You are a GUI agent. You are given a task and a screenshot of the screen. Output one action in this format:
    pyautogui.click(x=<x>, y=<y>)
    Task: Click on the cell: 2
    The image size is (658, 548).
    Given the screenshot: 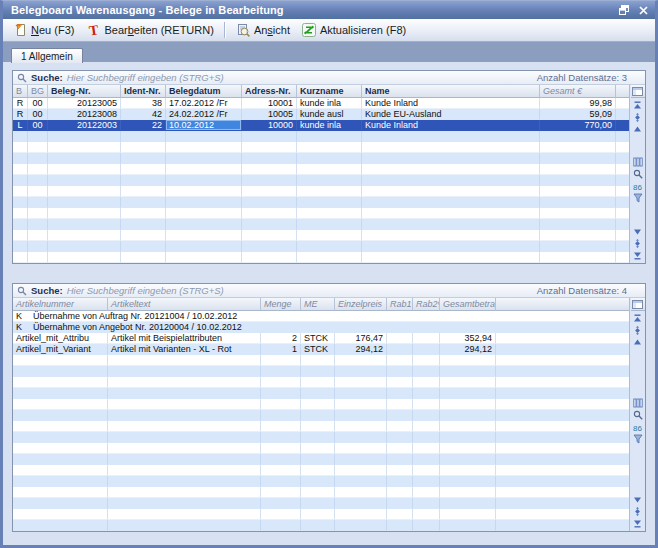 What is the action you would take?
    pyautogui.click(x=281, y=338)
    